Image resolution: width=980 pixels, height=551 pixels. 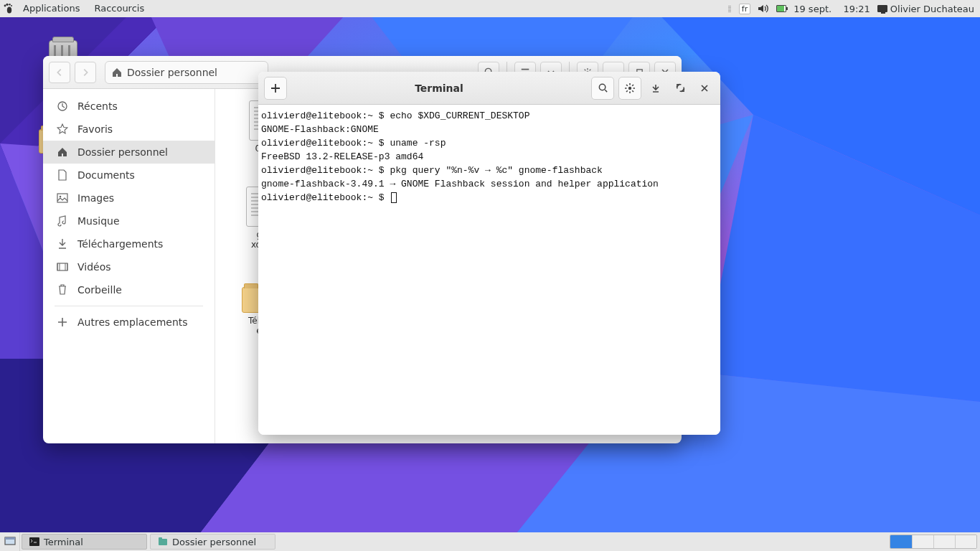 What do you see at coordinates (656, 88) in the screenshot?
I see `minimize-icon` at bounding box center [656, 88].